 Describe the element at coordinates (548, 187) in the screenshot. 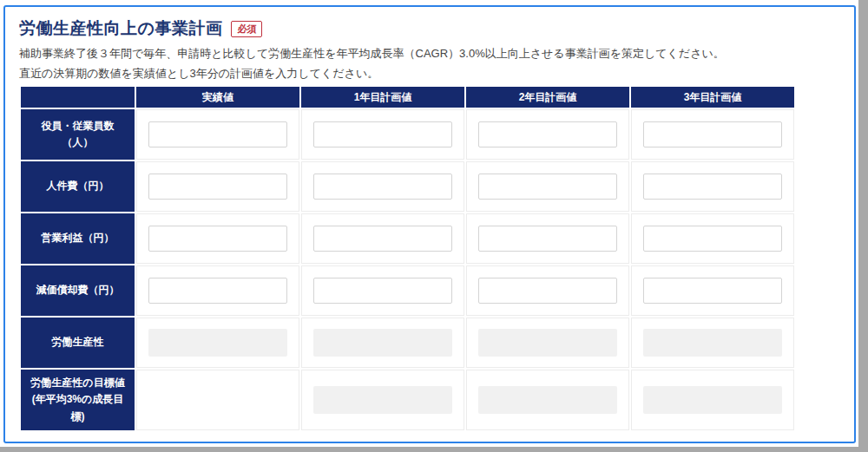

I see `labor-cost-year2-input` at that location.